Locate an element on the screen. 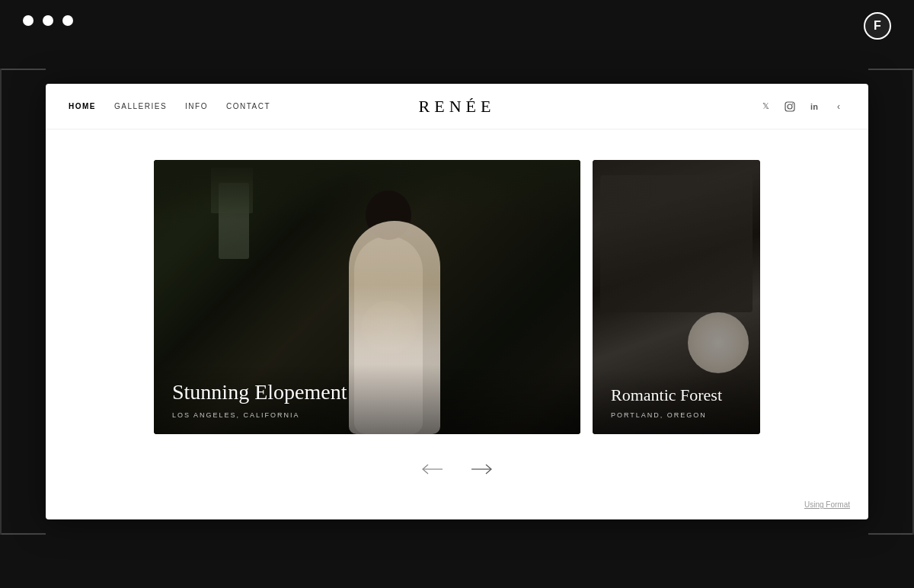  nav-item-home: HOME is located at coordinates (82, 107).